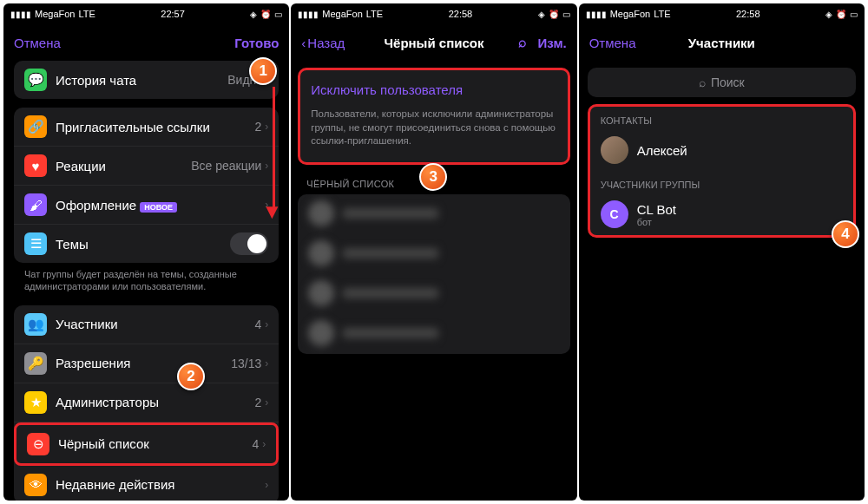 The width and height of the screenshot is (868, 504). I want to click on link-icon: 🔗, so click(36, 127).